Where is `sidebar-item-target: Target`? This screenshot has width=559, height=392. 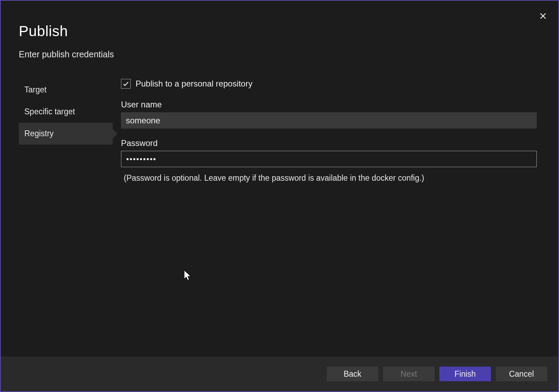 sidebar-item-target: Target is located at coordinates (66, 90).